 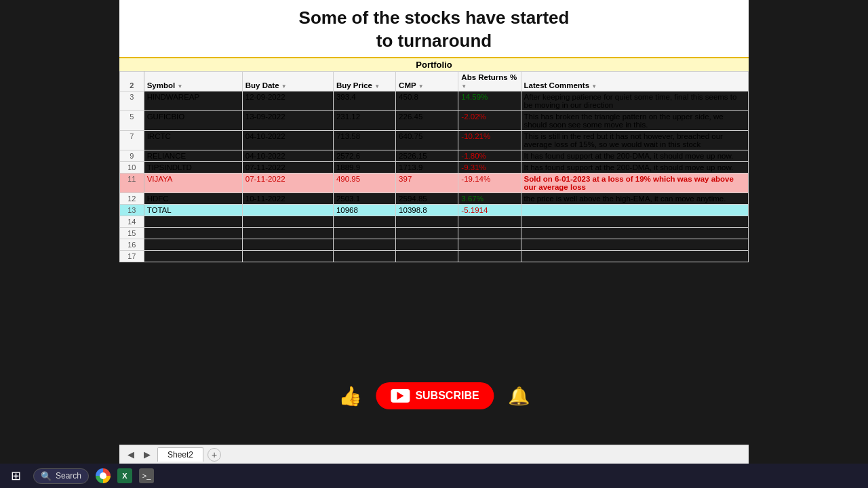 What do you see at coordinates (434, 221) in the screenshot?
I see `empty-row: 14` at bounding box center [434, 221].